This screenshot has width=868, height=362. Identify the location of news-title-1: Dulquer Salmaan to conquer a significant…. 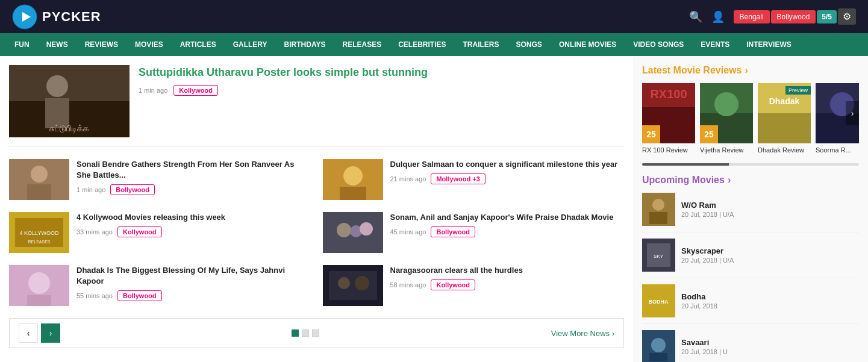
(507, 164).